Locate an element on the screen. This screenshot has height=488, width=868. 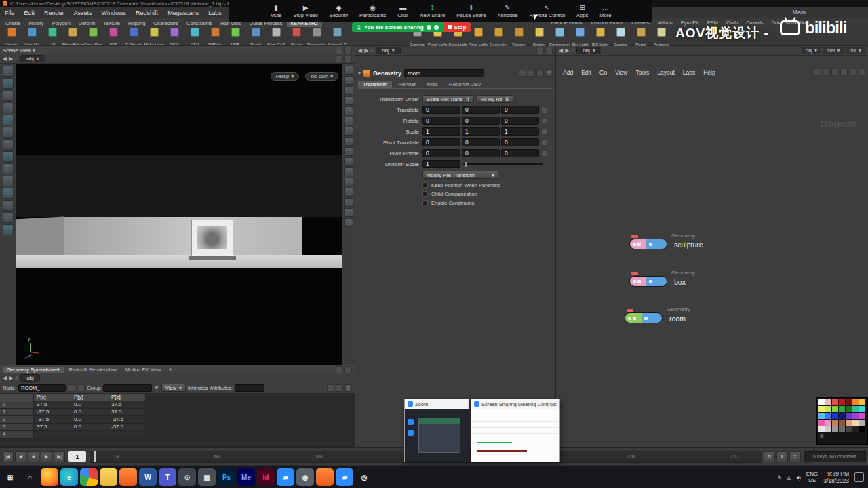
zoom-icon: ▰ is located at coordinates (285, 477).